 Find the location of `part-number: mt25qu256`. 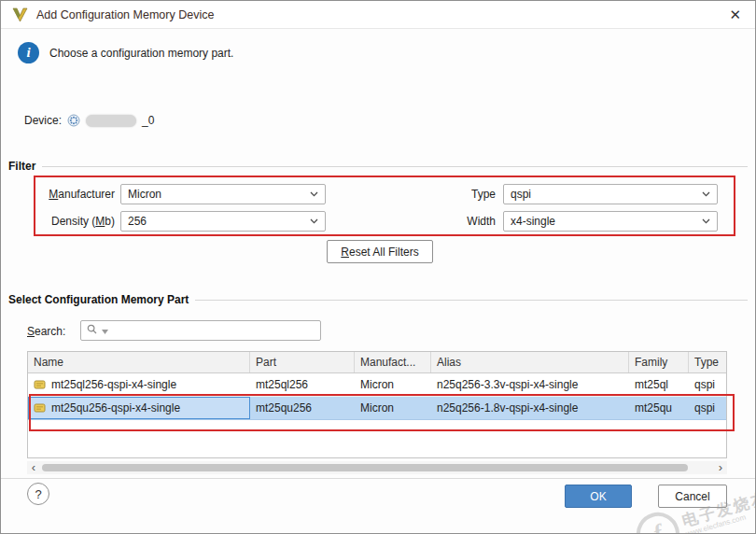

part-number: mt25qu256 is located at coordinates (302, 408).